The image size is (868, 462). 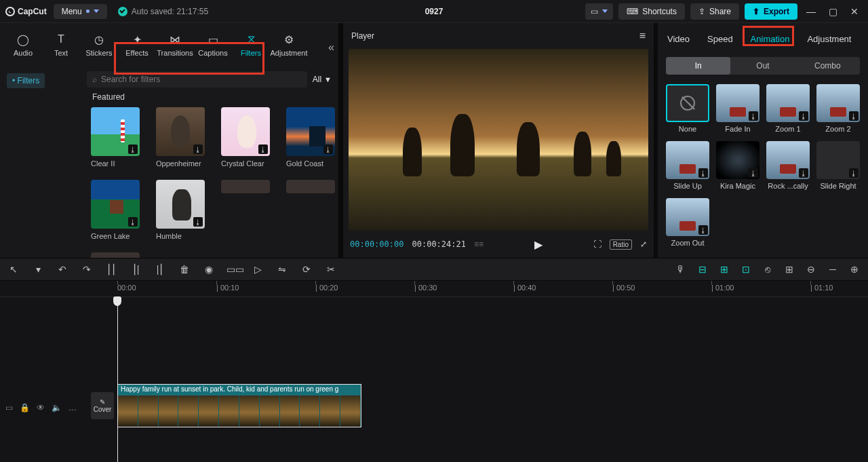 I want to click on cover-button: ✎ Cover, so click(x=102, y=406).